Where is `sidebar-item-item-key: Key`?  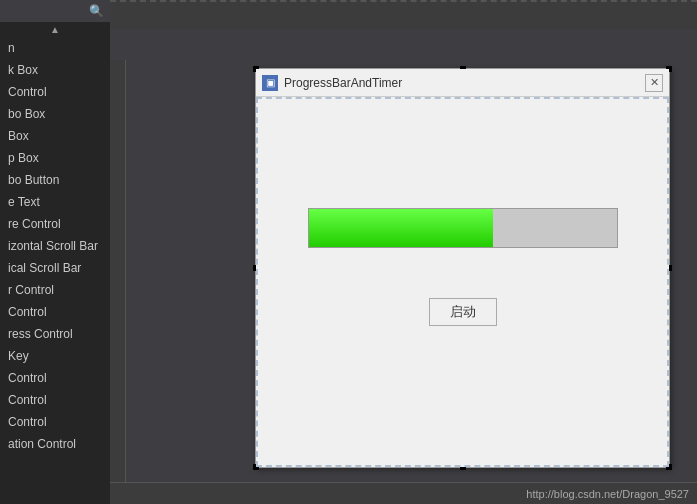 sidebar-item-item-key: Key is located at coordinates (55, 356).